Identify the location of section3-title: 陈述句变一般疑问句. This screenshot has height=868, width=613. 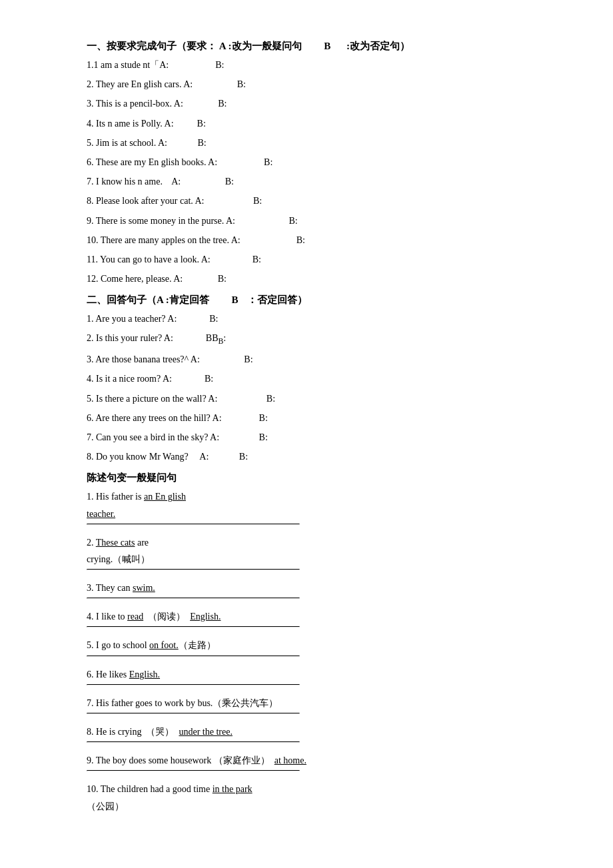
(306, 478).